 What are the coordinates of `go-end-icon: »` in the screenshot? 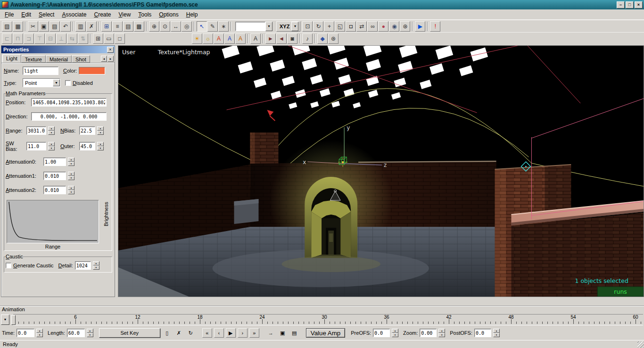 It's located at (255, 333).